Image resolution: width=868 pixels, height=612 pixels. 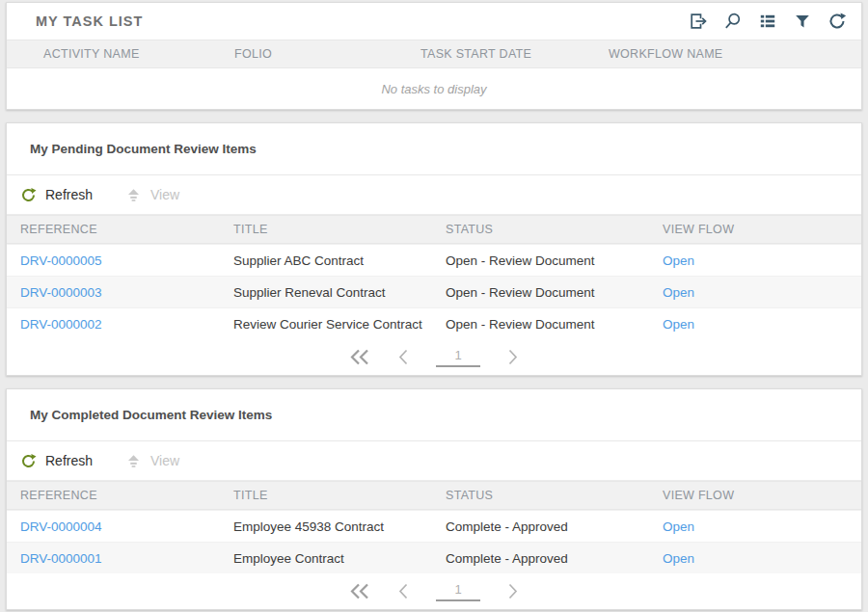 What do you see at coordinates (143, 148) in the screenshot?
I see `pending-panel-title: My Pending Document Review Items` at bounding box center [143, 148].